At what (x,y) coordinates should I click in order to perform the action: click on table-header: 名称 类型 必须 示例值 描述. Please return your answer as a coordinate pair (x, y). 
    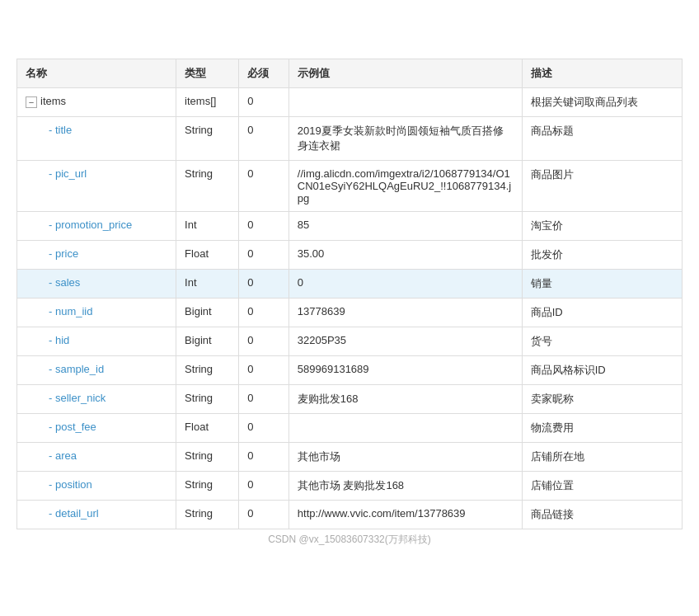
    Looking at the image, I should click on (350, 74).